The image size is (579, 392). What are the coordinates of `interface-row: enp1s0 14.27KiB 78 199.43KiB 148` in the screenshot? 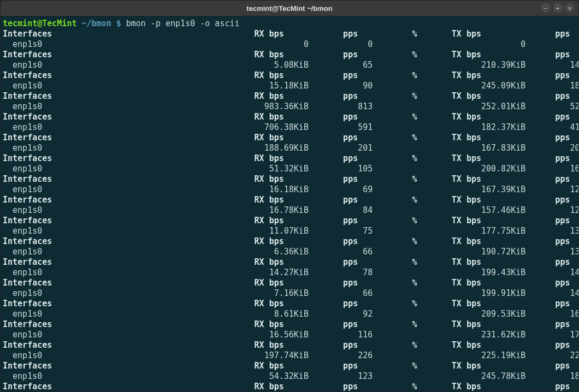 It's located at (290, 273).